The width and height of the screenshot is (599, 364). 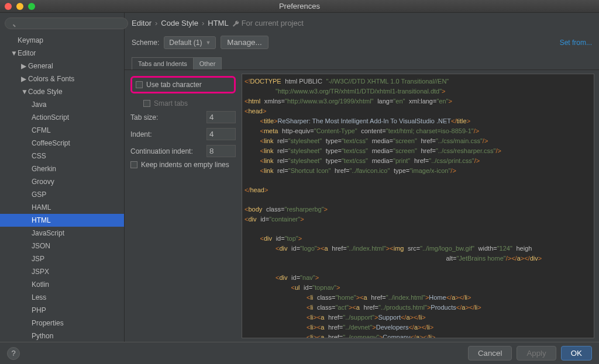 I want to click on traffic-lights, so click(x=20, y=6).